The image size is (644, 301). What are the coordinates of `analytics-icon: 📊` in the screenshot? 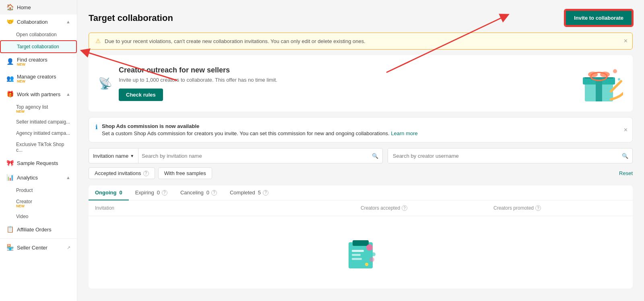 It's located at (10, 177).